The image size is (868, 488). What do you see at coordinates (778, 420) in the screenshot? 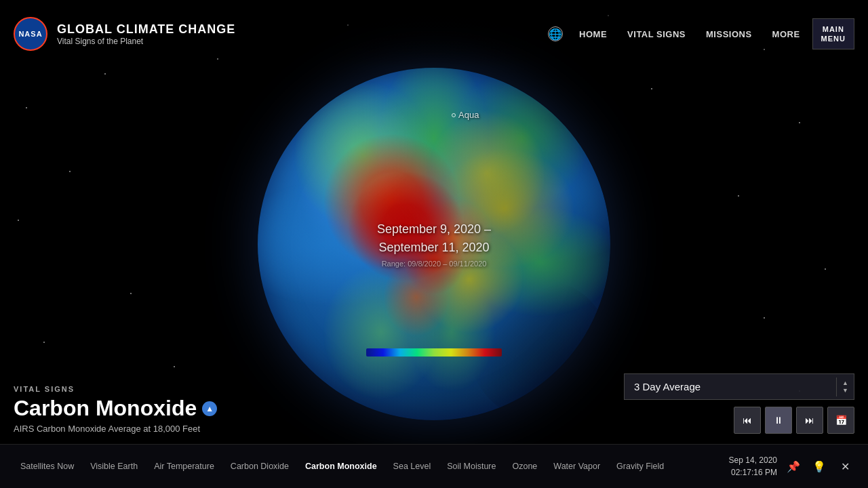
I see `pause-icon: ⏸` at bounding box center [778, 420].